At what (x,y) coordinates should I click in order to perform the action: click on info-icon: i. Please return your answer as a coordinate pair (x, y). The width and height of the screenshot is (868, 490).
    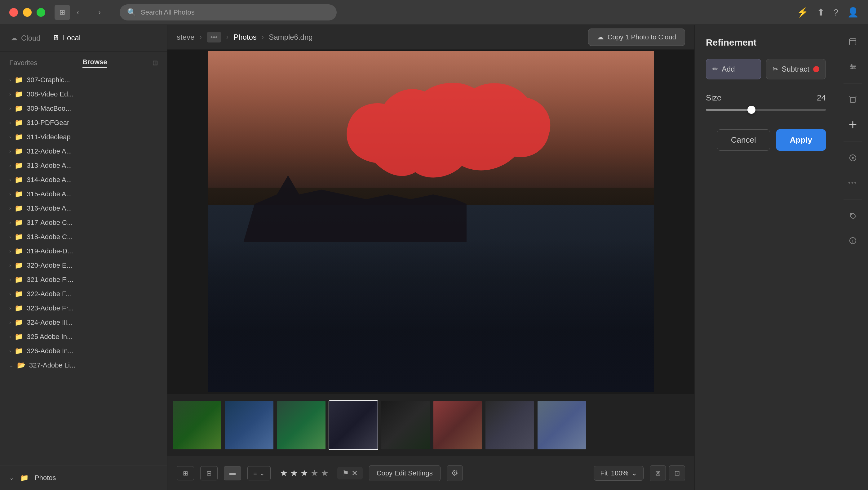
    Looking at the image, I should click on (853, 241).